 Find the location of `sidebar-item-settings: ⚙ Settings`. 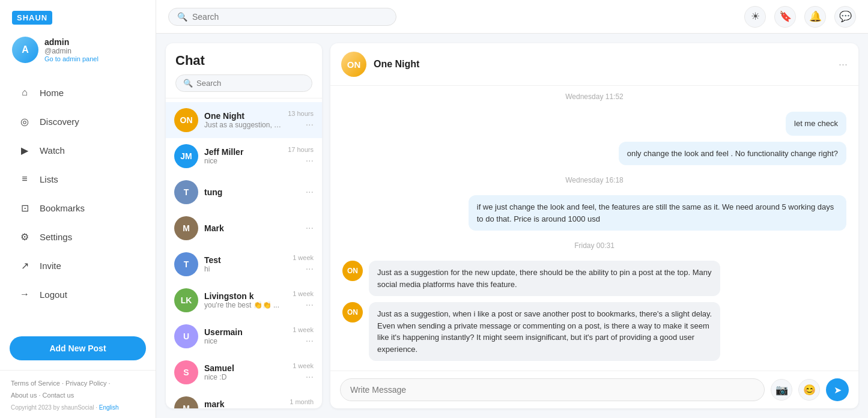

sidebar-item-settings: ⚙ Settings is located at coordinates (78, 237).